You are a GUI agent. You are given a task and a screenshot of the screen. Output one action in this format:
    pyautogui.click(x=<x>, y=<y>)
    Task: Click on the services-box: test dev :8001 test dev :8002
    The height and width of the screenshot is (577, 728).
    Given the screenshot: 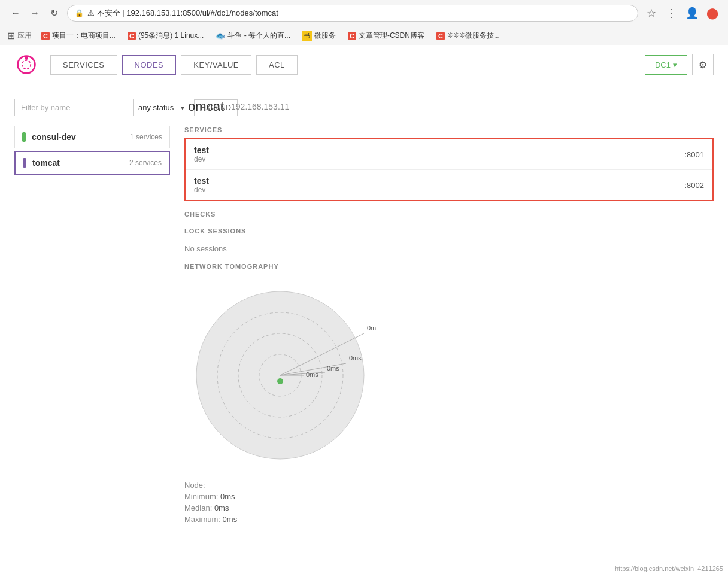 What is the action you would take?
    pyautogui.click(x=449, y=170)
    